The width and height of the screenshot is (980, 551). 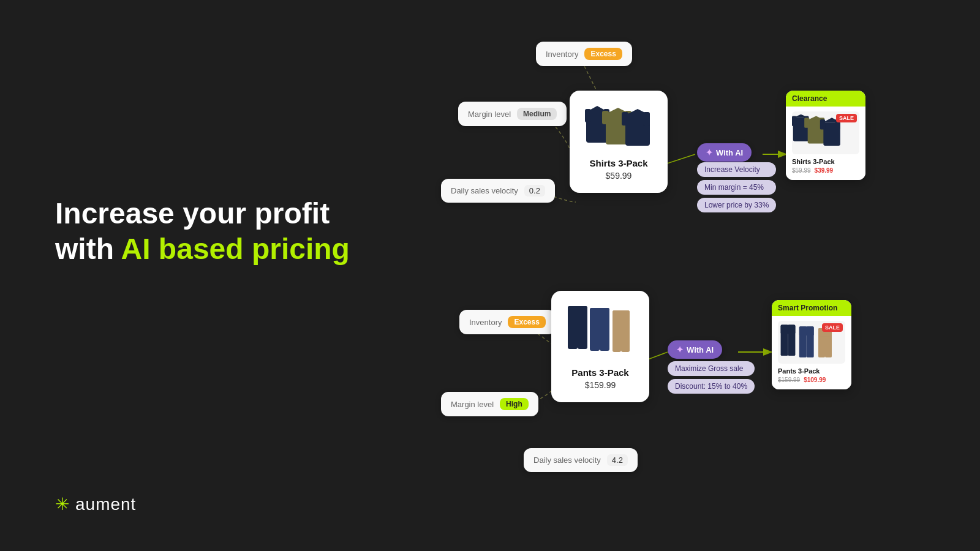 What do you see at coordinates (603, 54) in the screenshot?
I see `product1-inventory-badge: Excess` at bounding box center [603, 54].